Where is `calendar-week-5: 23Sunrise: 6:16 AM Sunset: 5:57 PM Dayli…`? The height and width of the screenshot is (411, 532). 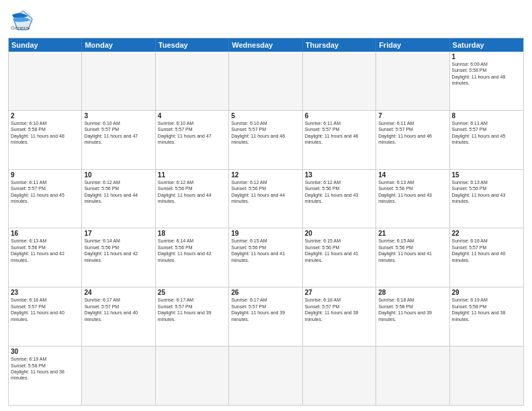 calendar-week-5: 23Sunrise: 6:16 AM Sunset: 5:57 PM Dayli… is located at coordinates (266, 316).